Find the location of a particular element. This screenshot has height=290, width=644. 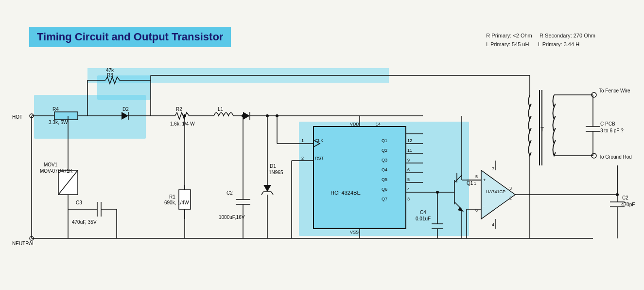

svg-text: 470uF, 35V is located at coordinates (85, 222).